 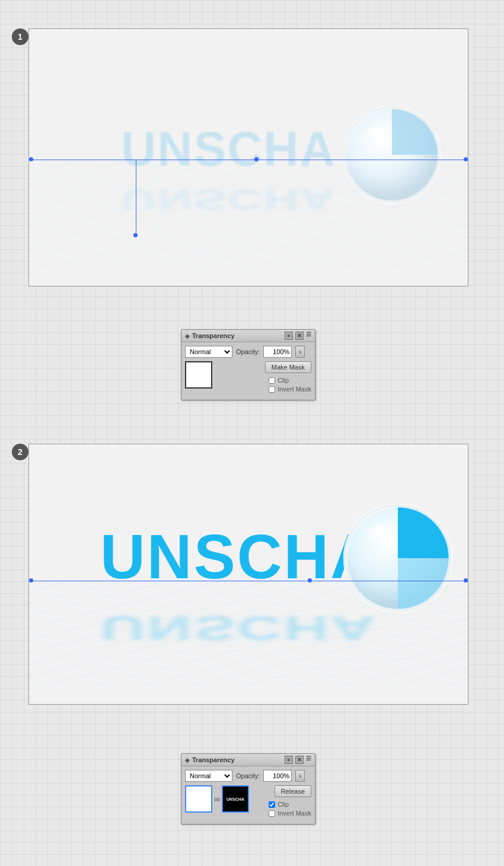 What do you see at coordinates (300, 352) in the screenshot?
I see `opacity-arrow-1: ›` at bounding box center [300, 352].